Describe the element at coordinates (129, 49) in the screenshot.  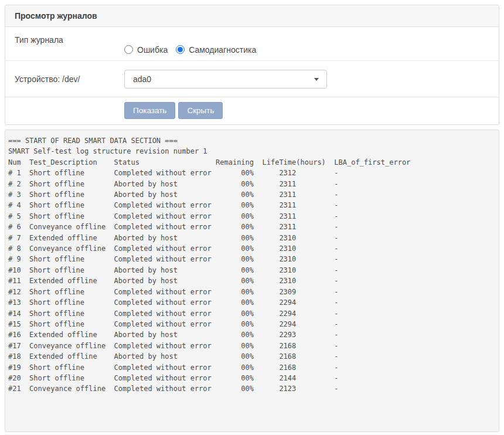
I see `error-radio` at that location.